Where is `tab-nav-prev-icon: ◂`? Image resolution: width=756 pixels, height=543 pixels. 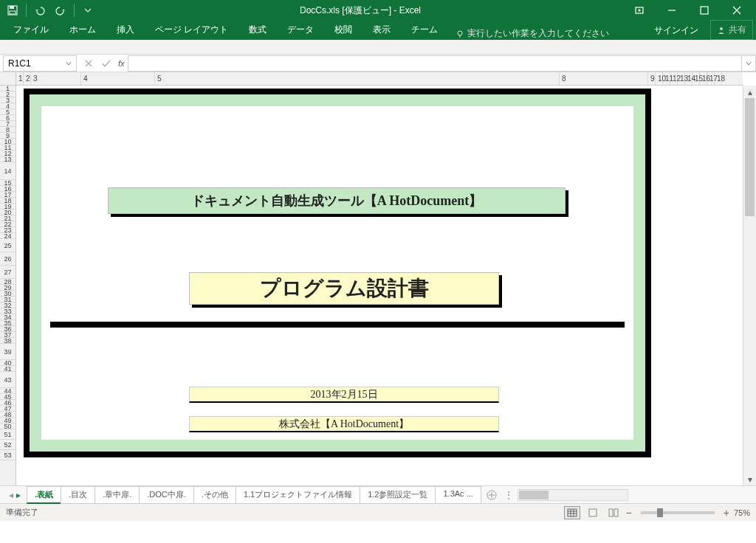
tab-nav-prev-icon: ◂ is located at coordinates (11, 495).